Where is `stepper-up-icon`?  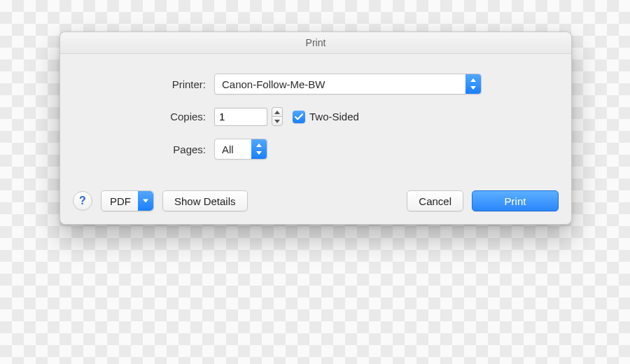 stepper-up-icon is located at coordinates (277, 112).